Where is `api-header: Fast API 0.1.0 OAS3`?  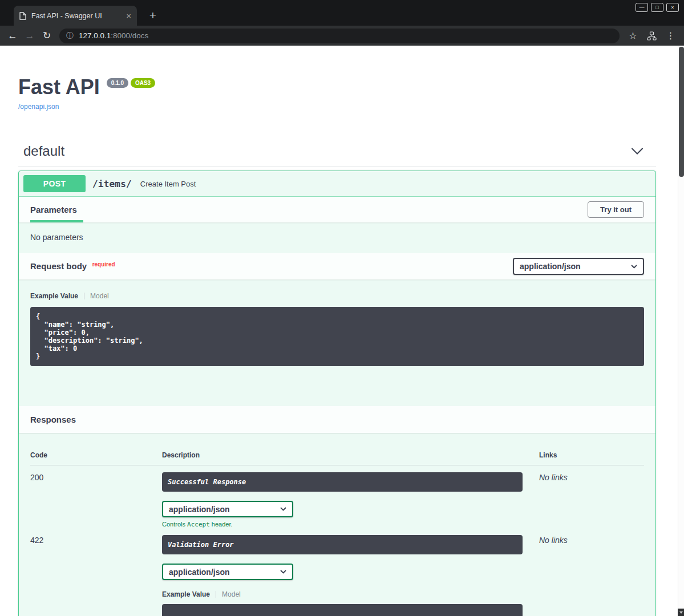 api-header: Fast API 0.1.0 OAS3 is located at coordinates (337, 87).